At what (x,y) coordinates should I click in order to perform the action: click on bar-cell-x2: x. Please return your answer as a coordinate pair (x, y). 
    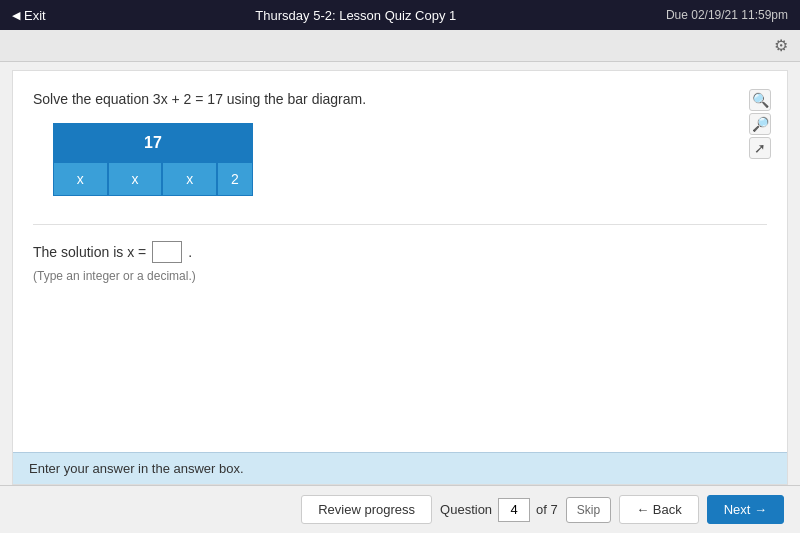
    Looking at the image, I should click on (136, 180).